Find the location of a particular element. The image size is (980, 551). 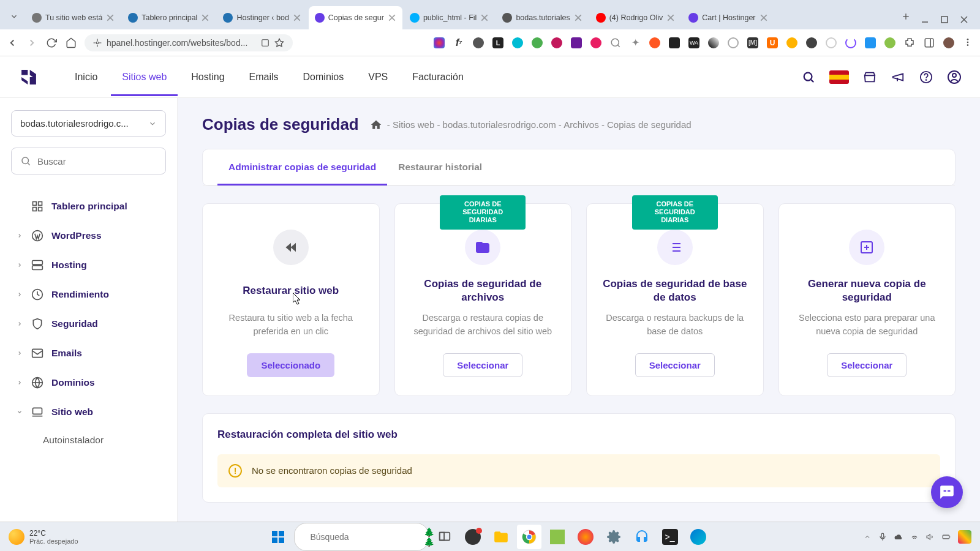

tab-restaurar-historial: Restaurar historial is located at coordinates (440, 167).